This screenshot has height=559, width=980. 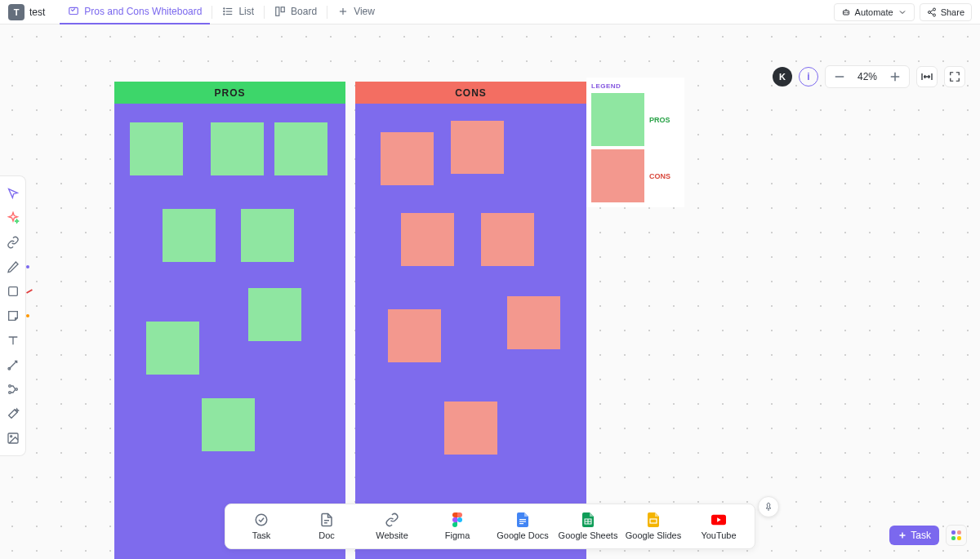 What do you see at coordinates (653, 526) in the screenshot?
I see `insert-gslides: Google Slides` at bounding box center [653, 526].